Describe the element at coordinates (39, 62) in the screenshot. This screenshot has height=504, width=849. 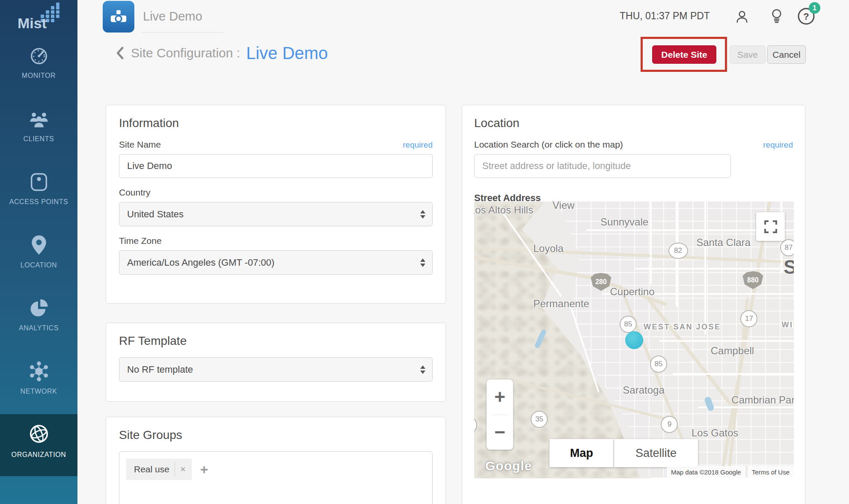
I see `sidebar-item-monitor: MONITOR` at that location.